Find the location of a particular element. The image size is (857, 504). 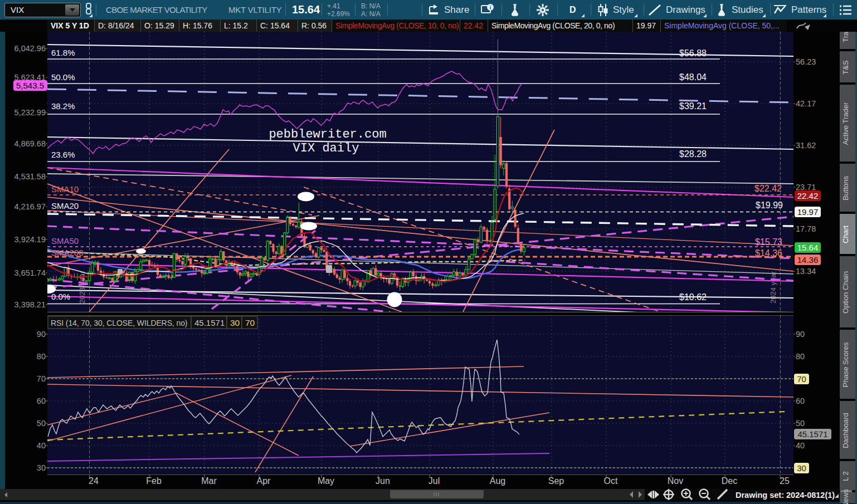

svg-text: $48.04 is located at coordinates (693, 77).